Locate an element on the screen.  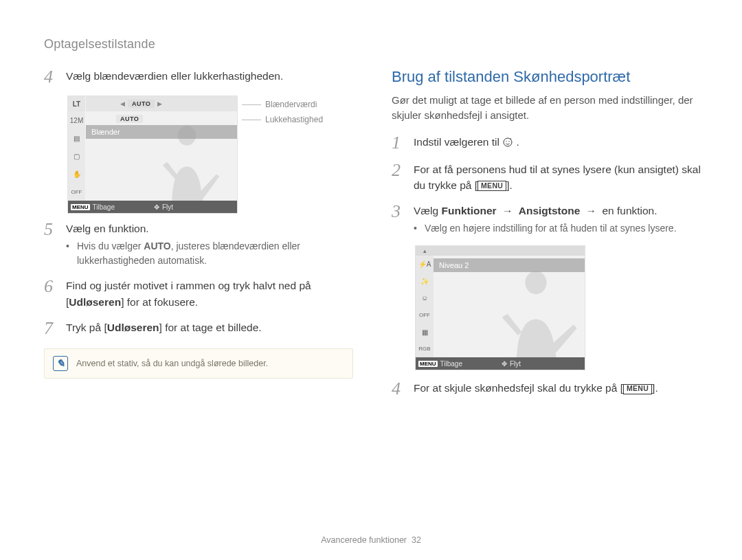
step5-bullet: • Hvis du vælger AUTO, justeres blændevæ… is located at coordinates (210, 254).